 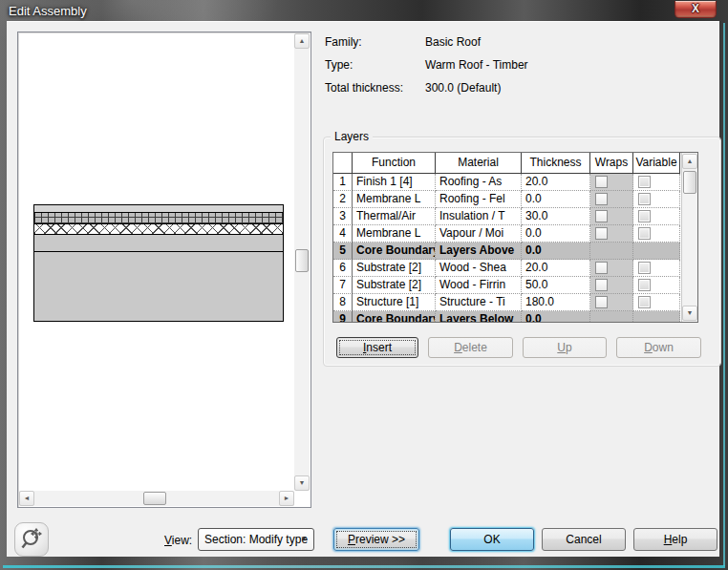 I want to click on function-cell: Finish 1 [4], so click(x=394, y=182).